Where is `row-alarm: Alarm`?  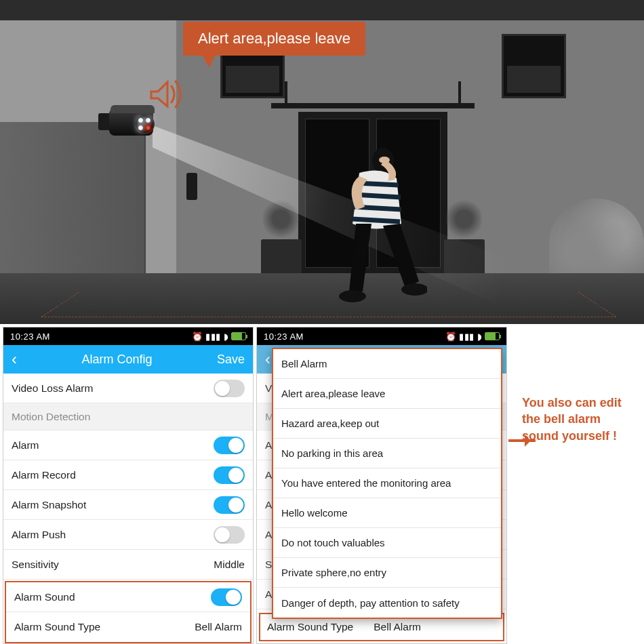
row-alarm: Alarm is located at coordinates (128, 445).